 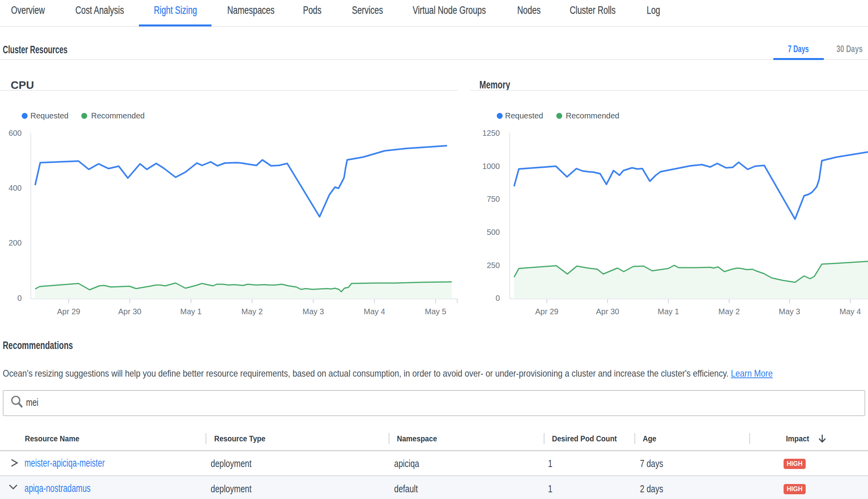 I want to click on svg-text: 250, so click(x=493, y=265).